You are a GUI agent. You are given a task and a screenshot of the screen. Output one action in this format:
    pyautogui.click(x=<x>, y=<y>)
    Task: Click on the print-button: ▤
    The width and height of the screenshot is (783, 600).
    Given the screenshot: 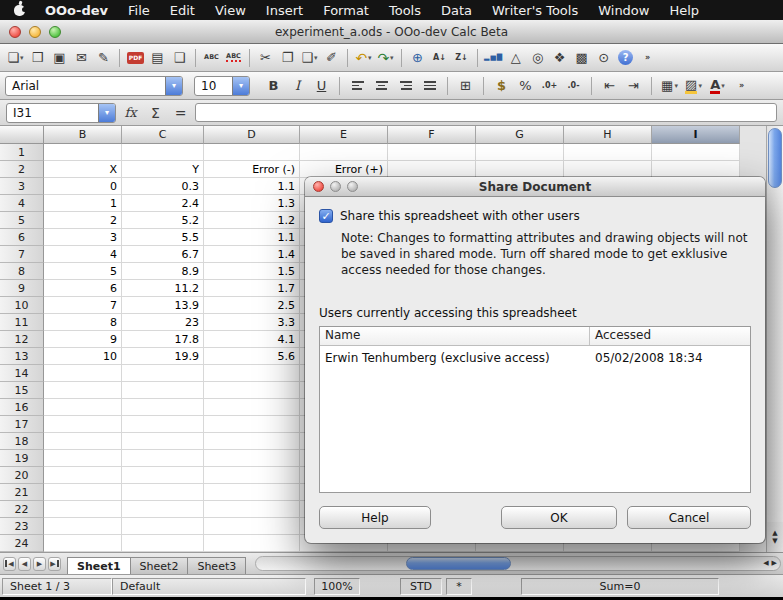 What is the action you would take?
    pyautogui.click(x=158, y=58)
    